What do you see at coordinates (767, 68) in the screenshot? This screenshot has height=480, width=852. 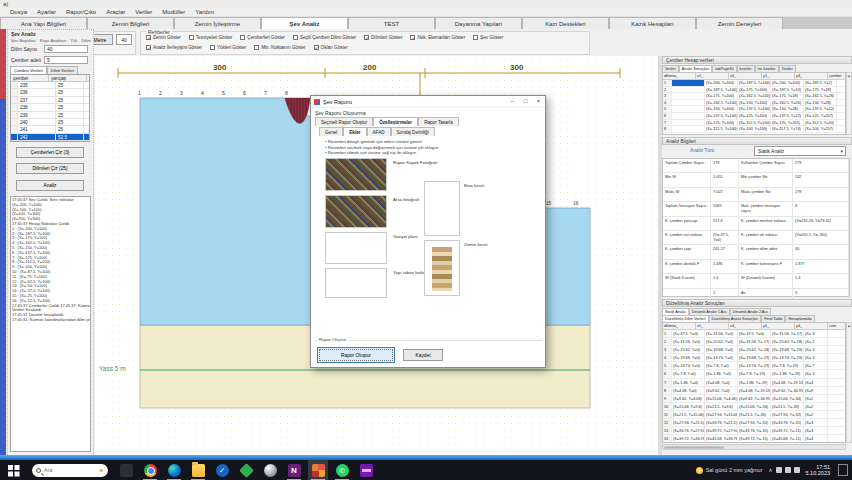 I see `result-tab: inc kesitler` at bounding box center [767, 68].